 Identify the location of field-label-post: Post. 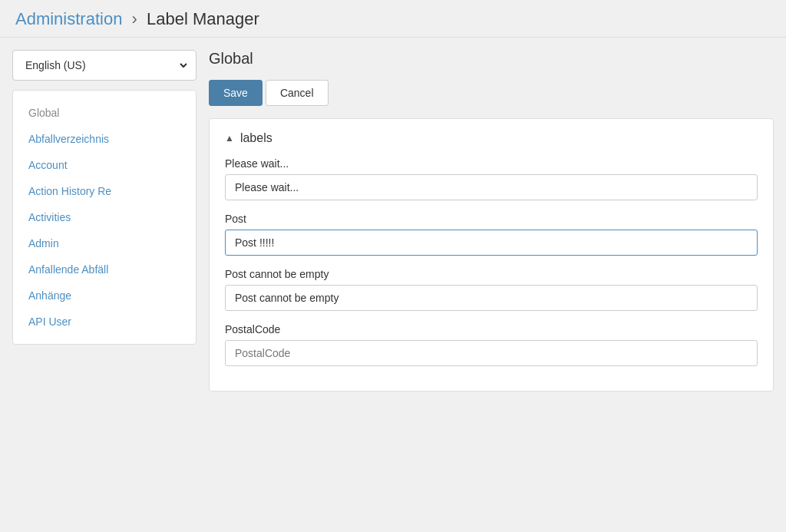
(491, 219).